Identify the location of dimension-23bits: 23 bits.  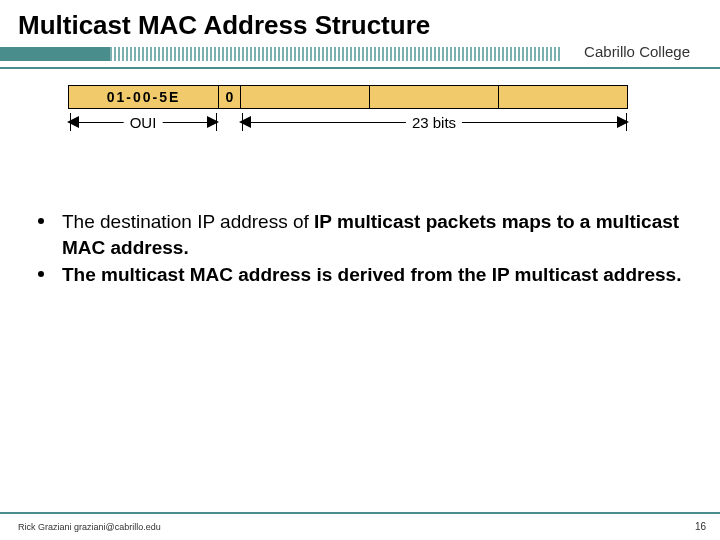
(434, 130).